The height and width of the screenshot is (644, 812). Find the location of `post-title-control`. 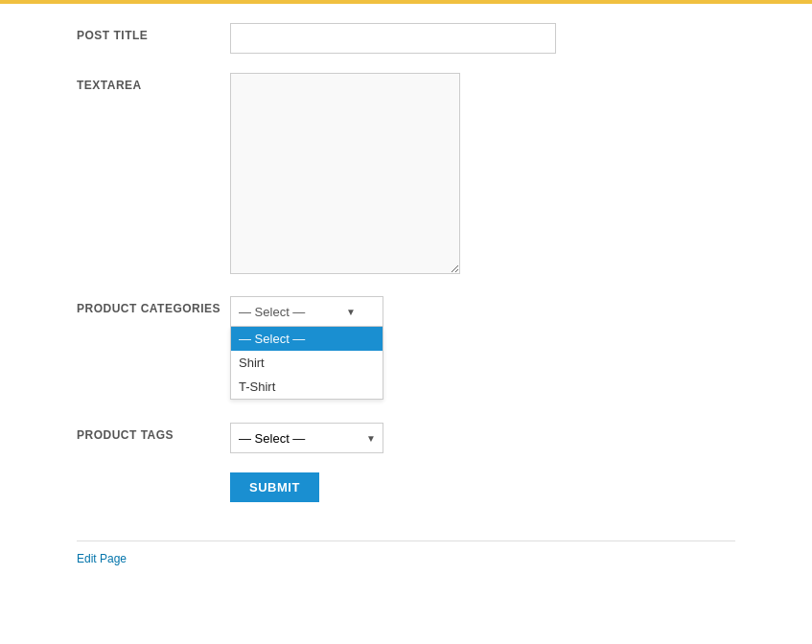

post-title-control is located at coordinates (393, 38).